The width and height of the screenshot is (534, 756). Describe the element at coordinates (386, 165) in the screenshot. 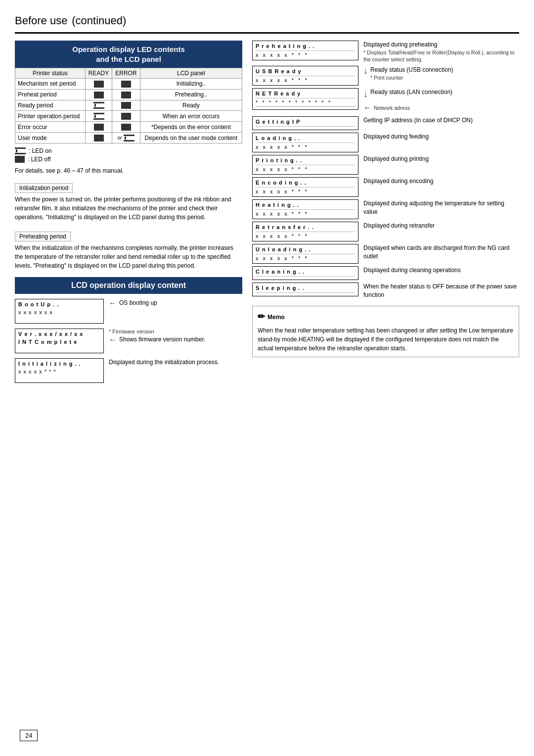

I see `right-entry-printing: P r i n t i n g . . x x x x x * * * Disp…` at that location.